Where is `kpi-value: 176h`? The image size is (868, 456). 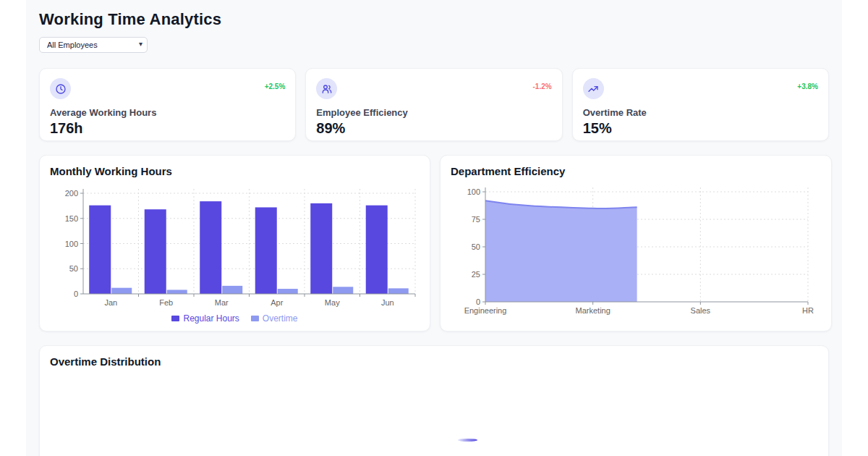
kpi-value: 176h is located at coordinates (168, 129).